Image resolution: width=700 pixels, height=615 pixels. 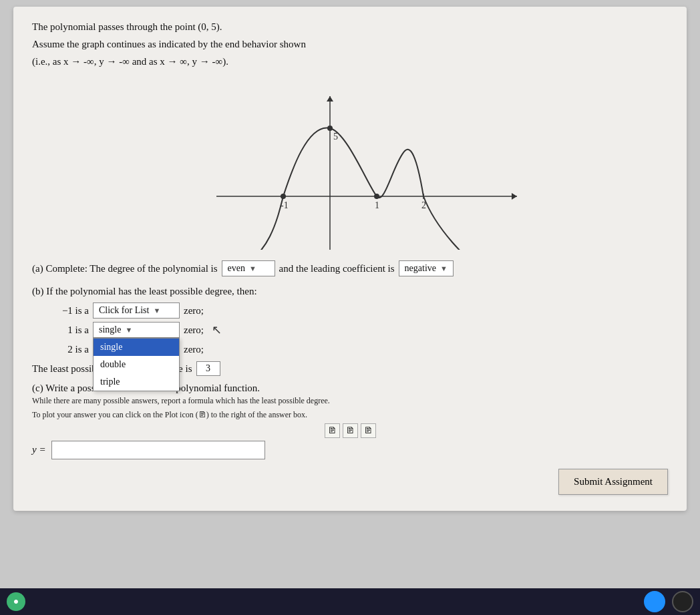 I want to click on zeros-table: −1 is a Click for List ▼ zero; 1 is a si…, so click(x=360, y=330).